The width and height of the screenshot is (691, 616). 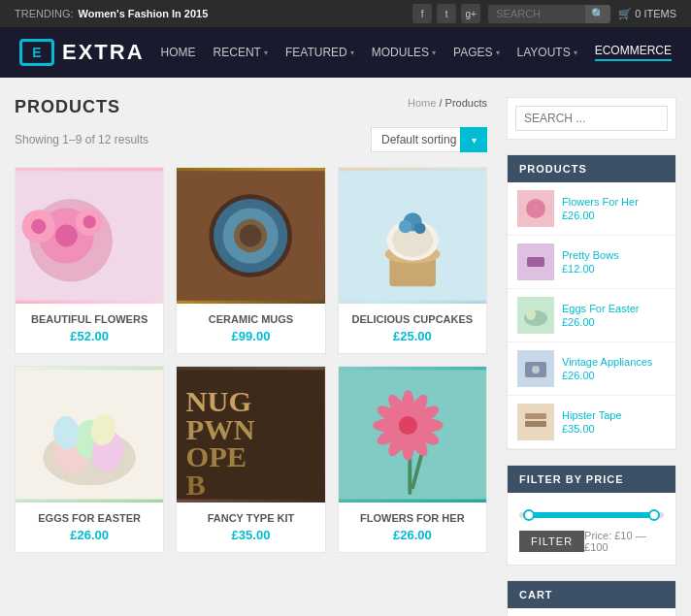 I want to click on product-price-6: £26.00, so click(x=412, y=535).